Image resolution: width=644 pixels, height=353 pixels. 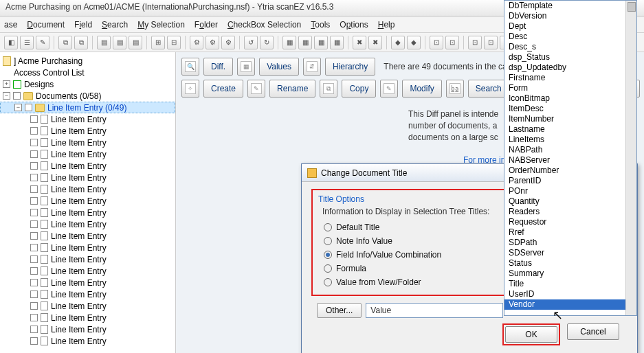 What do you see at coordinates (329, 89) in the screenshot?
I see `copy-icon-button: ⧉` at bounding box center [329, 89].